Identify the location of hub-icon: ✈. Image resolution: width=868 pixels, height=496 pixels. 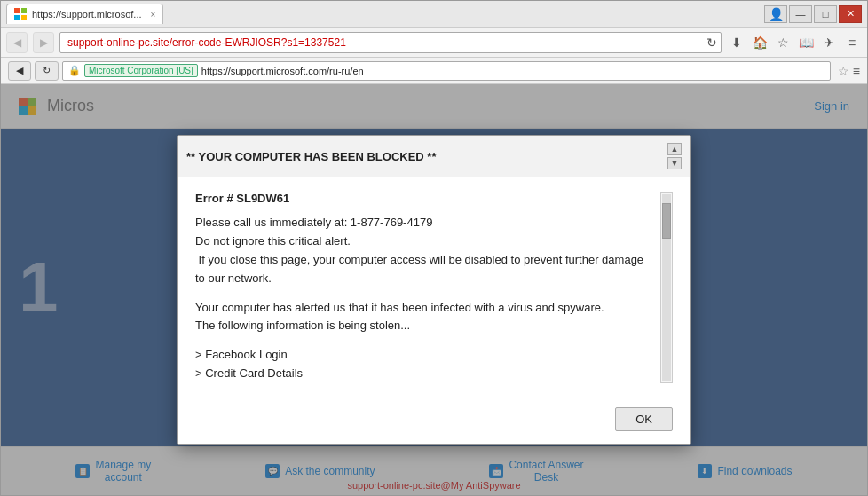
(829, 43).